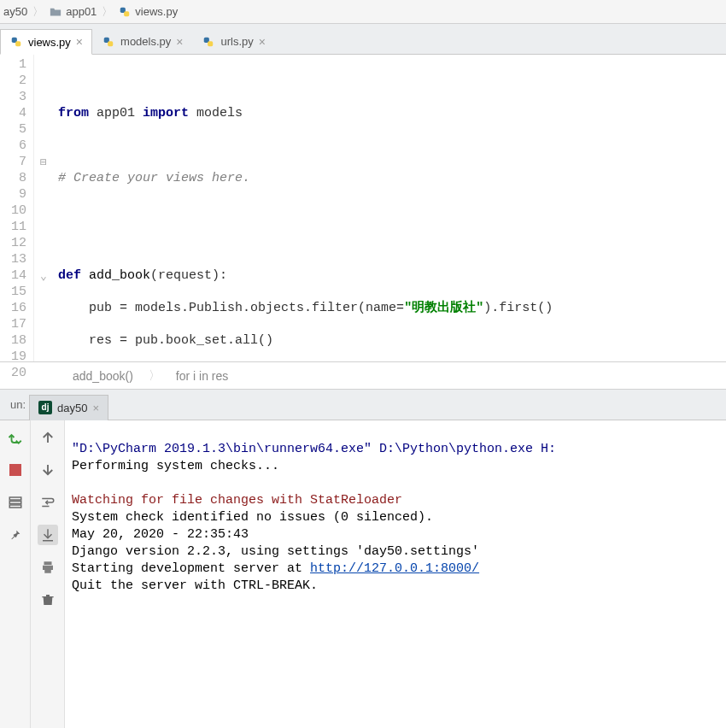  What do you see at coordinates (17, 208) in the screenshot?
I see `line-numbers: 1234567891011121314151617181920` at bounding box center [17, 208].